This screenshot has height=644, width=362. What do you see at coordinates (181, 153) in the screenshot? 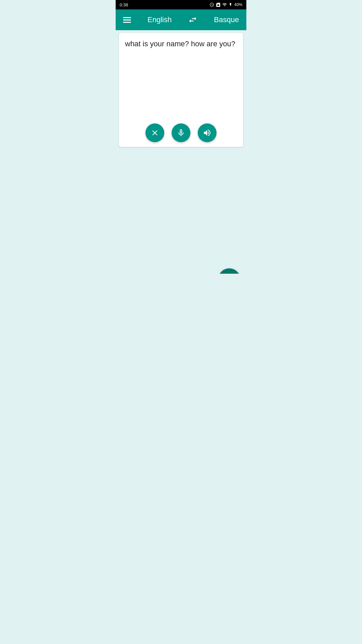
I see `panels-container: what is your name? how are you?` at bounding box center [181, 153].